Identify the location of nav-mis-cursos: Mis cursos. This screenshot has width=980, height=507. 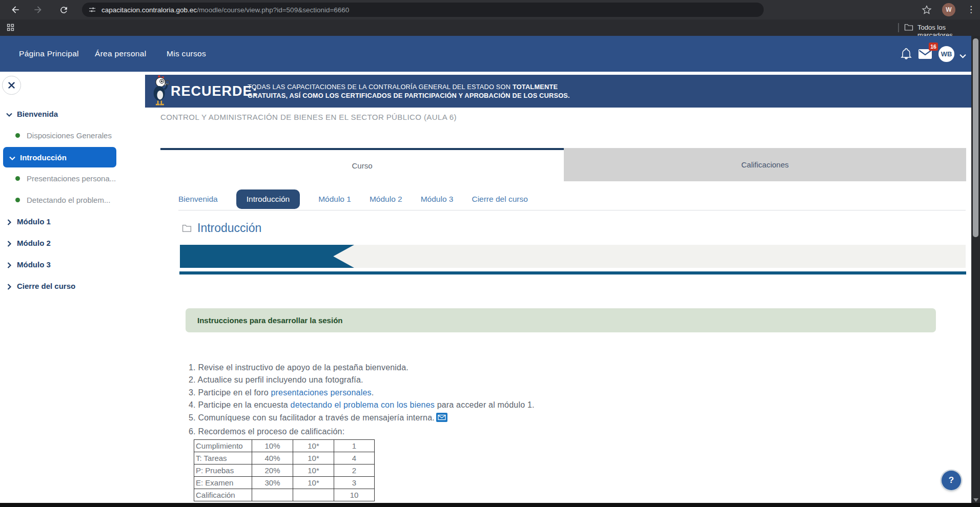
(187, 54).